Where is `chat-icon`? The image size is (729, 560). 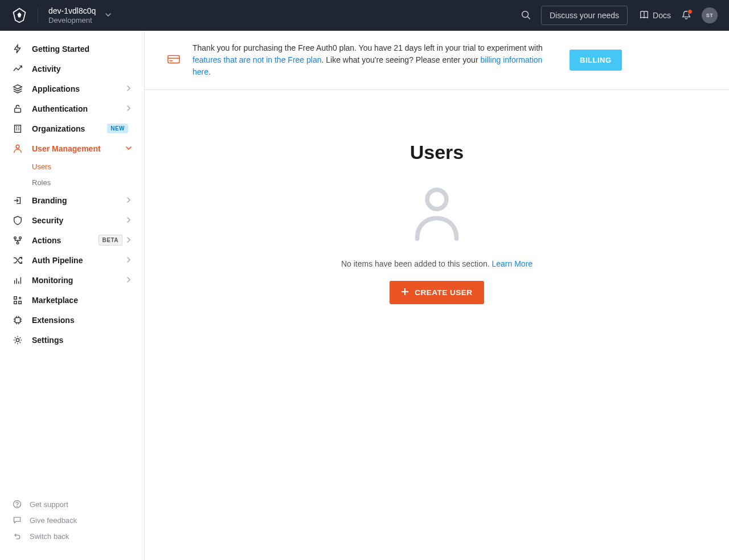 chat-icon is located at coordinates (17, 520).